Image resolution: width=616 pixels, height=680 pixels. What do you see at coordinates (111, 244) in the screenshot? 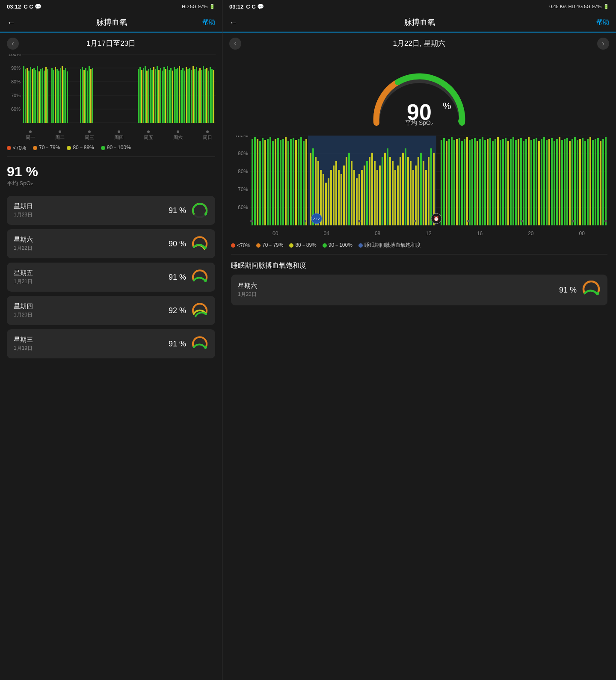
I see `day-card-1: 星期六 1月22日 90 %` at bounding box center [111, 244].